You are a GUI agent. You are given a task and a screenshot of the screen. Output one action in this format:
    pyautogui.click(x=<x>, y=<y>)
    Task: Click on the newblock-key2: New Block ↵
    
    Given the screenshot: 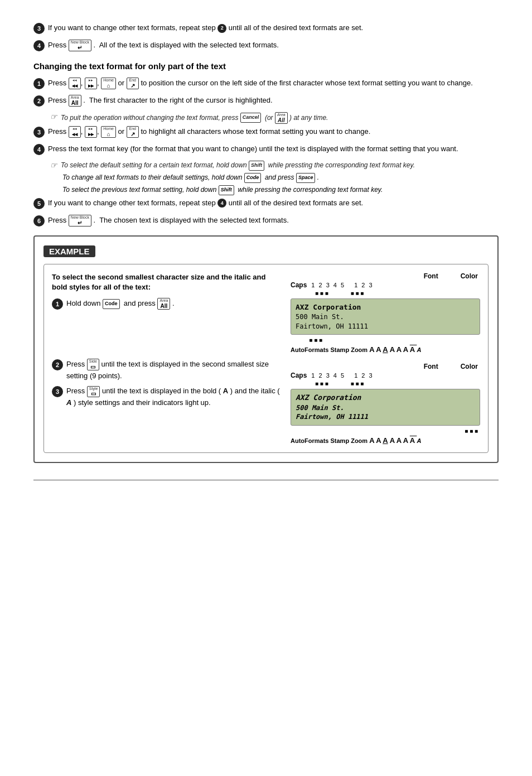 What is the action you would take?
    pyautogui.click(x=80, y=221)
    